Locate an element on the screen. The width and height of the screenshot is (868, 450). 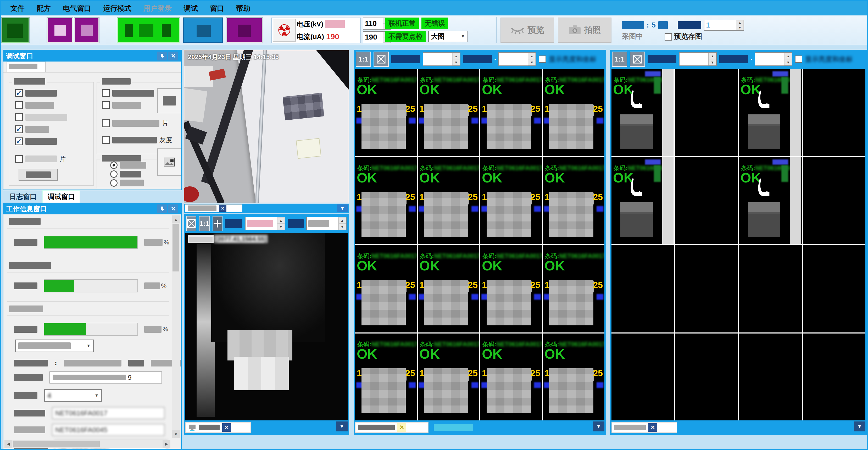
overlay-value: 1 is located at coordinates (720, 25).